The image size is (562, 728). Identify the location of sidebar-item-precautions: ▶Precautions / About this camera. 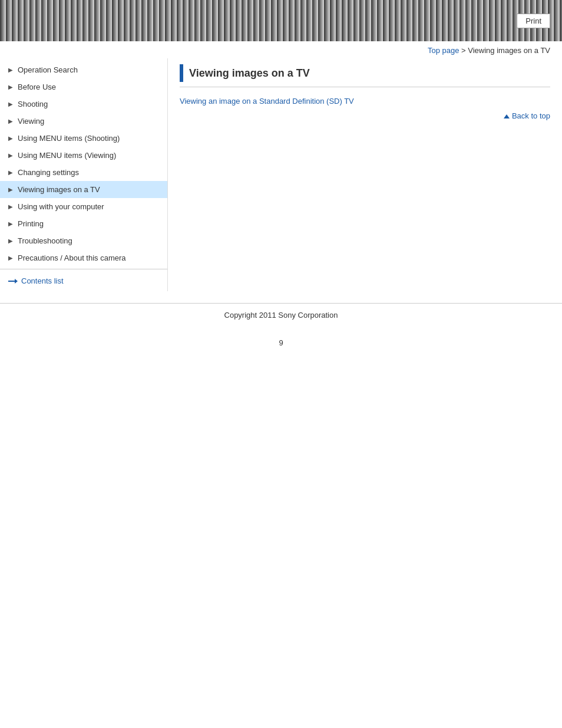
(84, 258).